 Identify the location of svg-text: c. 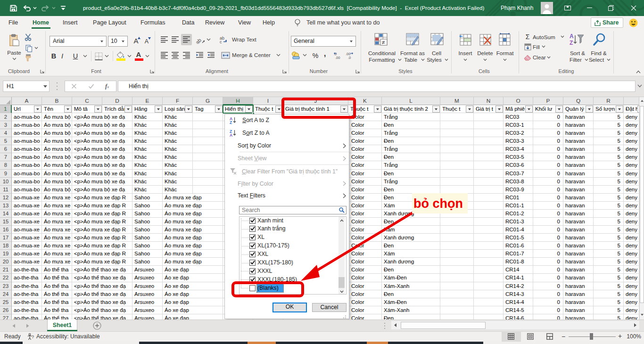
(221, 41).